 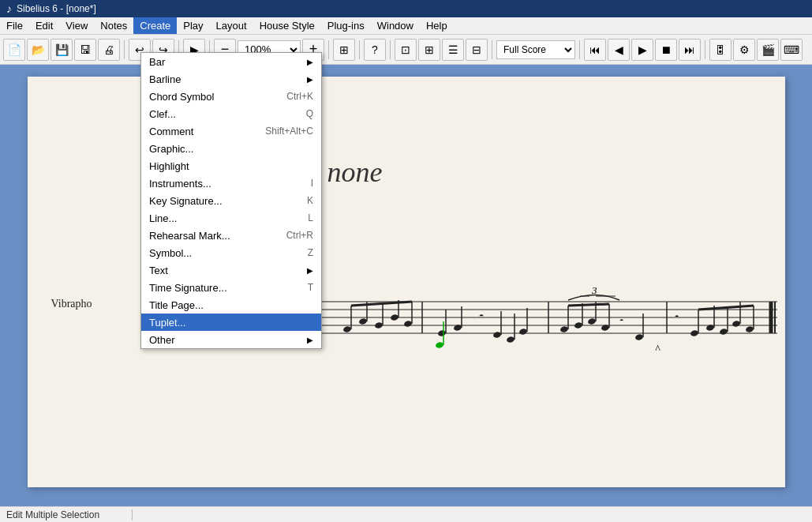 What do you see at coordinates (231, 218) in the screenshot?
I see `menu-line-item: Line... L` at bounding box center [231, 218].